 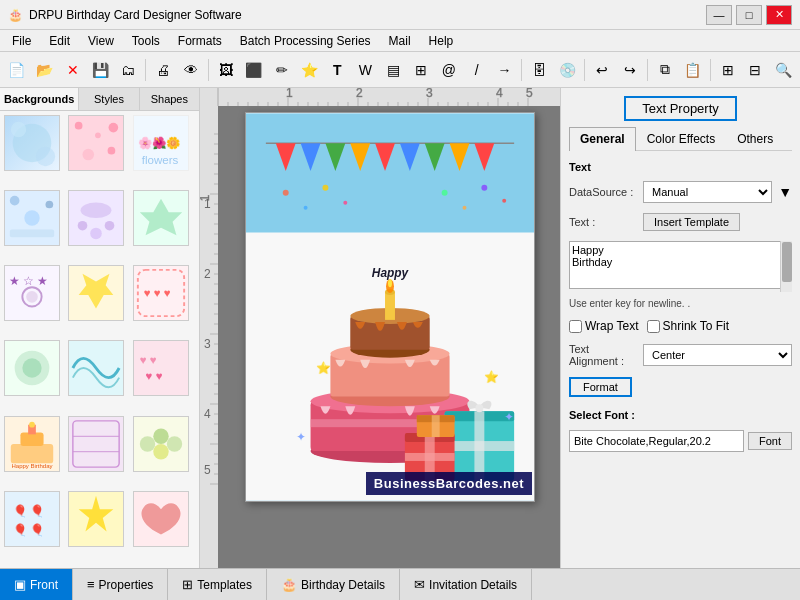 I want to click on bottom-tab-front: ▣ Front, so click(x=36, y=584).